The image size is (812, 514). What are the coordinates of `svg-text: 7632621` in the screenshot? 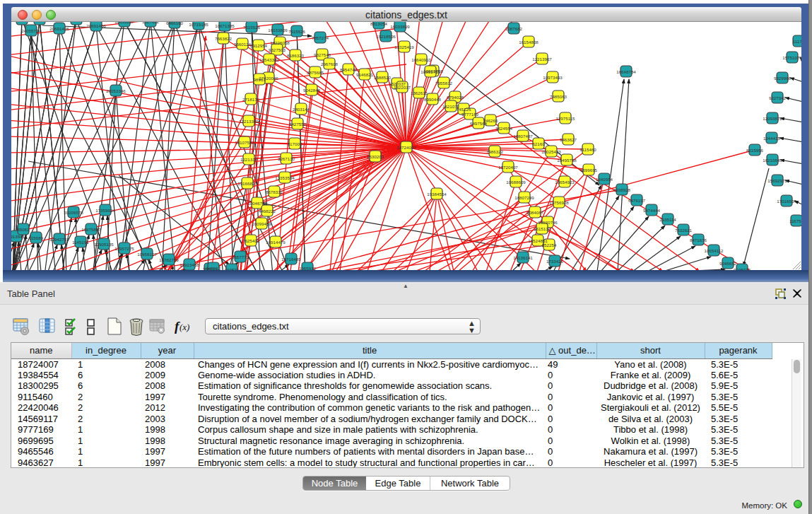 It's located at (684, 230).